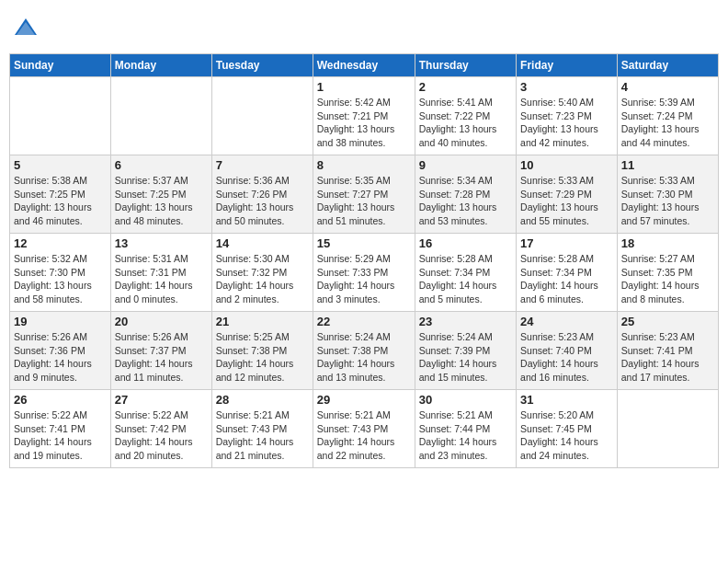 This screenshot has width=728, height=563. What do you see at coordinates (364, 116) in the screenshot?
I see `calendar-cell: 1Sunrise: 5:42 AMSunset: 7:21 PMDaylight…` at bounding box center [364, 116].